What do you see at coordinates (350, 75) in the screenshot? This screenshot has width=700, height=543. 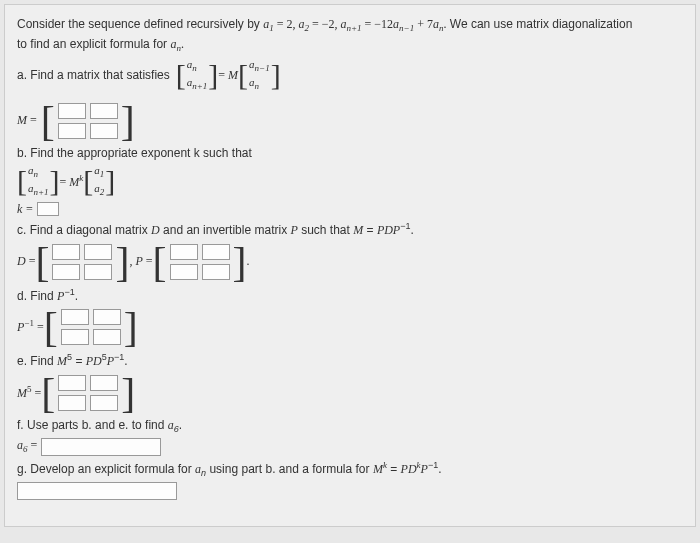 I see `part-a-prompt: a. Find a matrix that satisfies [ an an+…` at bounding box center [350, 75].